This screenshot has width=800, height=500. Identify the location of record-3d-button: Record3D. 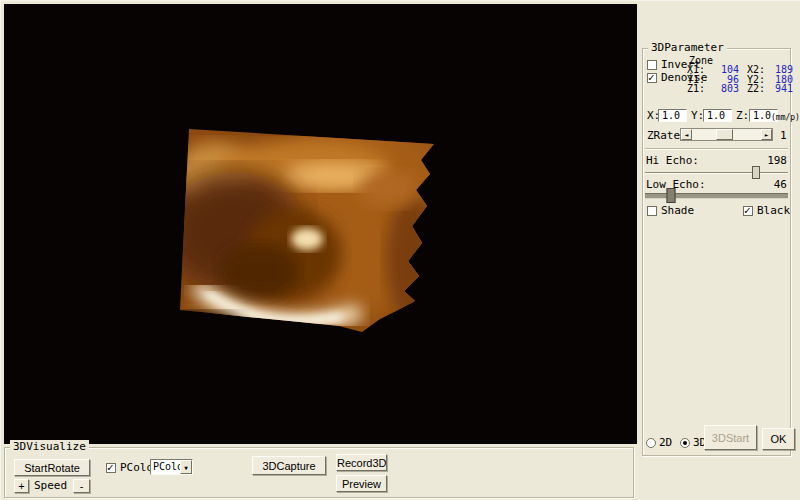
(362, 462).